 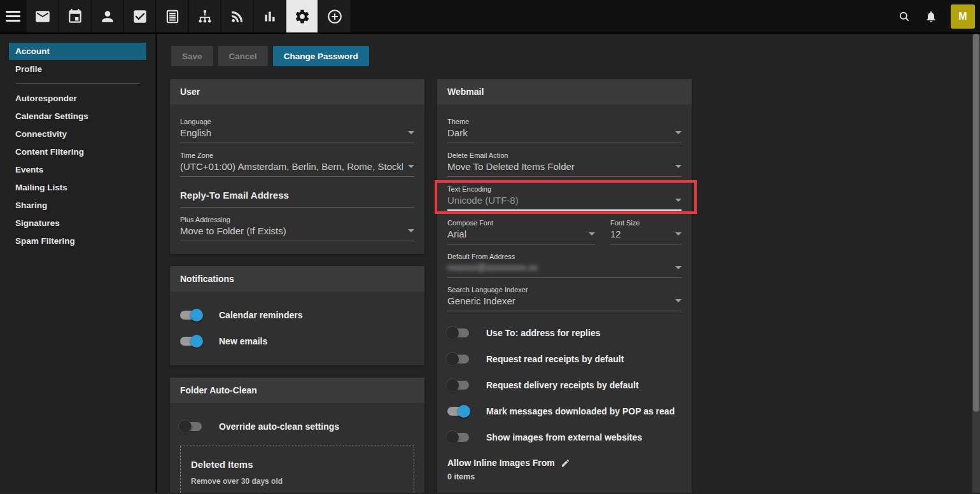 I want to click on theme-label: Theme, so click(x=564, y=122).